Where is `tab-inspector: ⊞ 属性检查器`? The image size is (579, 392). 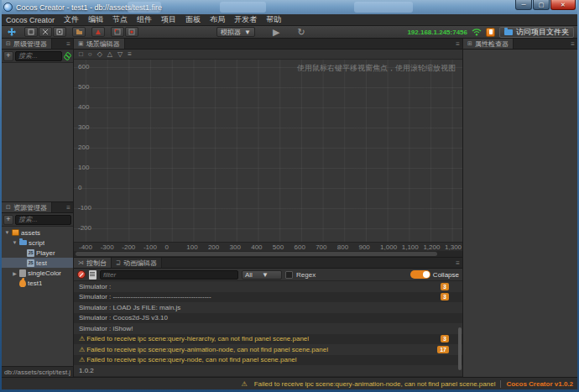 tab-inspector: ⊞ 属性检查器 is located at coordinates (488, 44).